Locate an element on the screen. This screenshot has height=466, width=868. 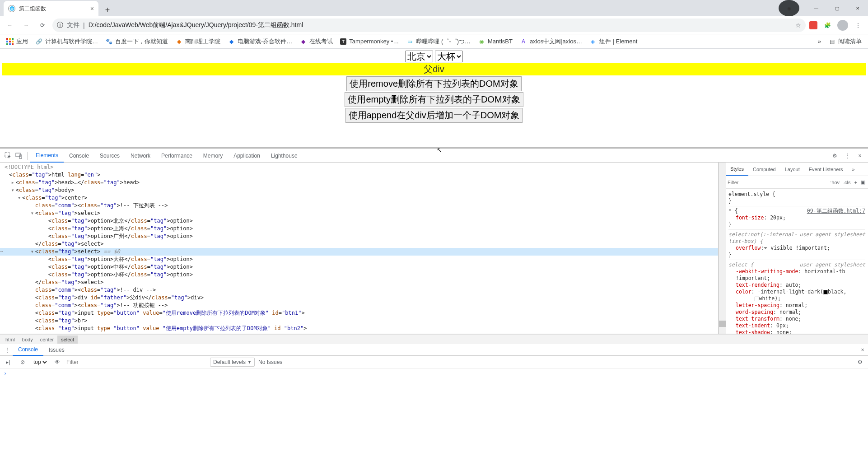
computed-toggle-icon: ▣ is located at coordinates (863, 182).